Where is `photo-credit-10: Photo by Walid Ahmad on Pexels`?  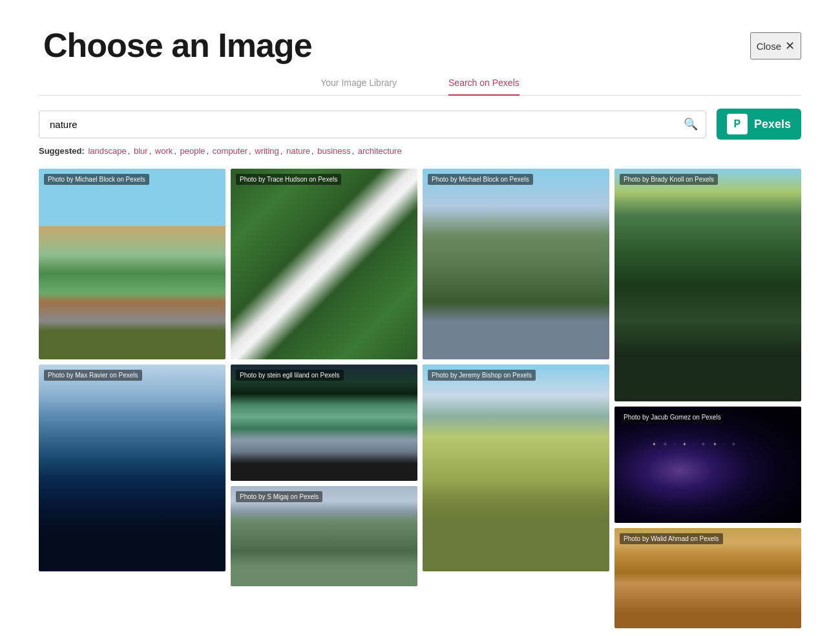
photo-credit-10: Photo by Walid Ahmad on Pexels is located at coordinates (671, 539).